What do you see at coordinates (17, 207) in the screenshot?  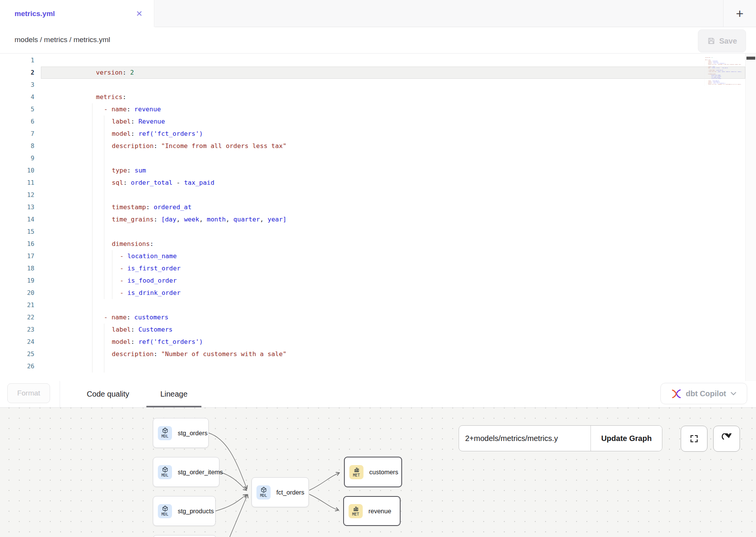 I see `line-number: 13` at bounding box center [17, 207].